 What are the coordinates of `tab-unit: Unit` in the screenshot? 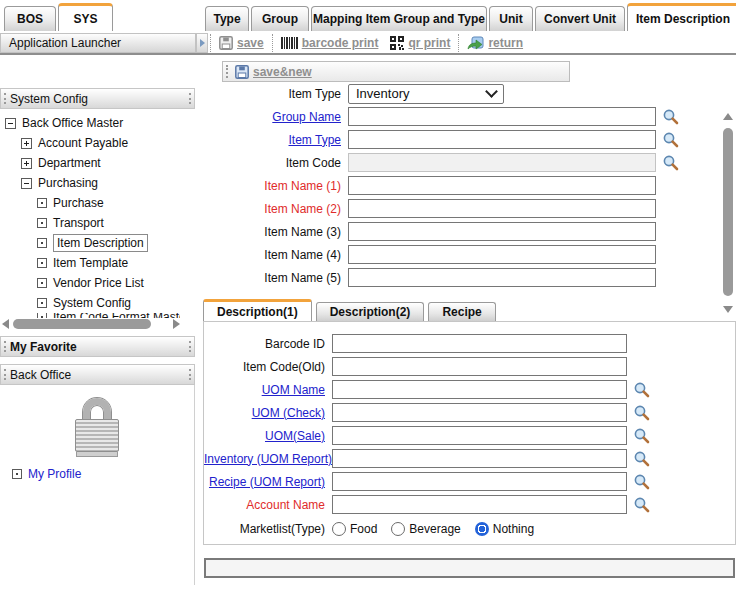 It's located at (511, 18).